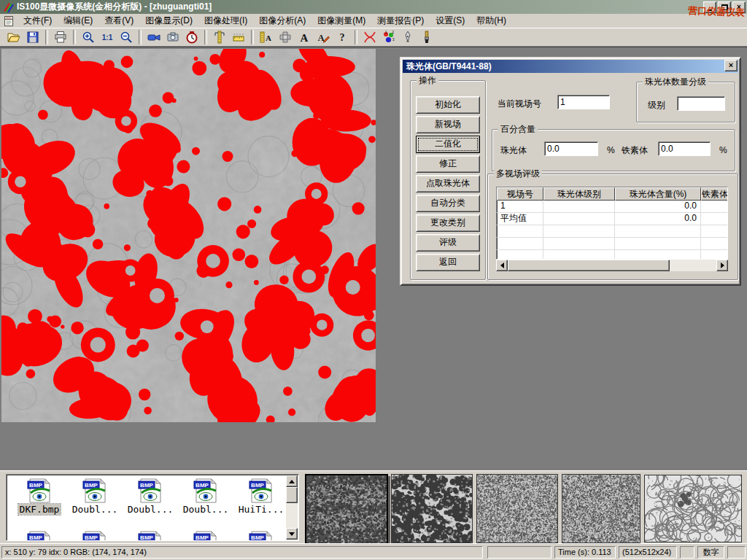 Image resolution: width=747 pixels, height=560 pixels. I want to click on paint-brush-icon, so click(427, 37).